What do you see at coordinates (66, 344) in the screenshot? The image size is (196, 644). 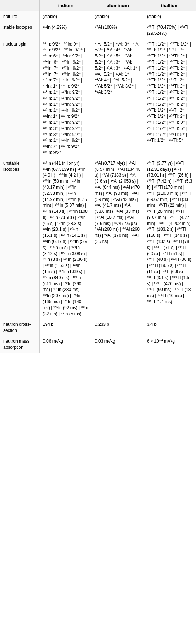 I see `cell-indium: 0.06 m²/kg` at bounding box center [66, 344].